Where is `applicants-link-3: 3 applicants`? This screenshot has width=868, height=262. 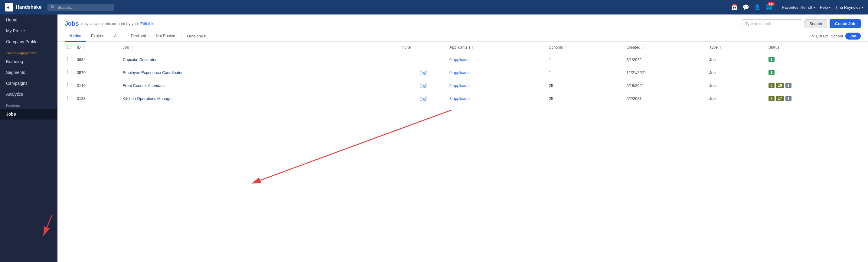
applicants-link-3: 3 applicants is located at coordinates (460, 99).